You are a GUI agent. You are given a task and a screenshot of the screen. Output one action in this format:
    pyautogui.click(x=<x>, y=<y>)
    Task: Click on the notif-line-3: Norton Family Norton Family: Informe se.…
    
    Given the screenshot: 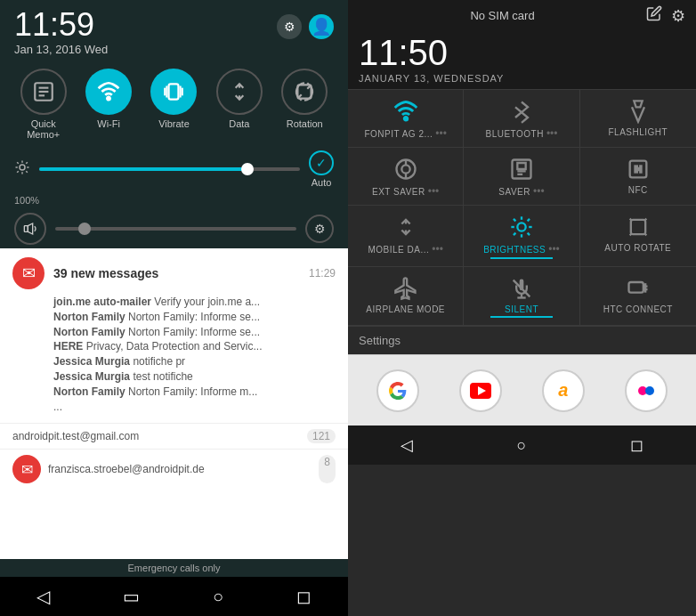 What is the action you would take?
    pyautogui.click(x=174, y=333)
    